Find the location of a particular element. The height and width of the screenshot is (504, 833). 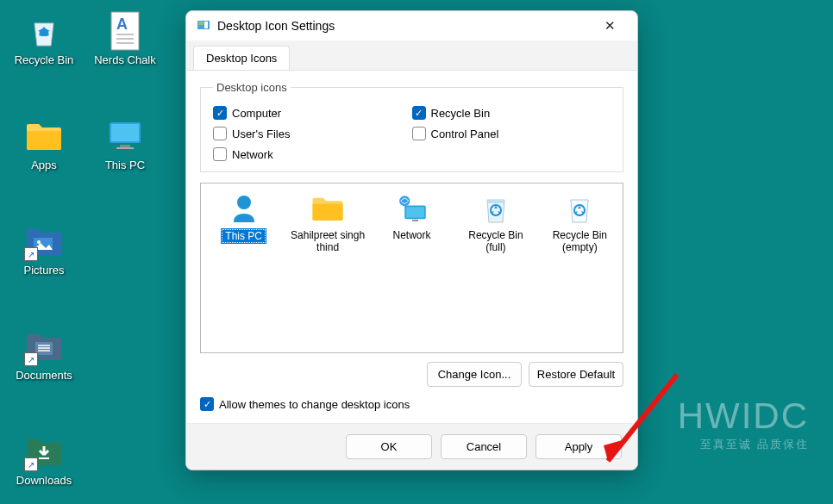

desktop-icon-nerds-chalk: A Nerds Chalk is located at coordinates (125, 38).